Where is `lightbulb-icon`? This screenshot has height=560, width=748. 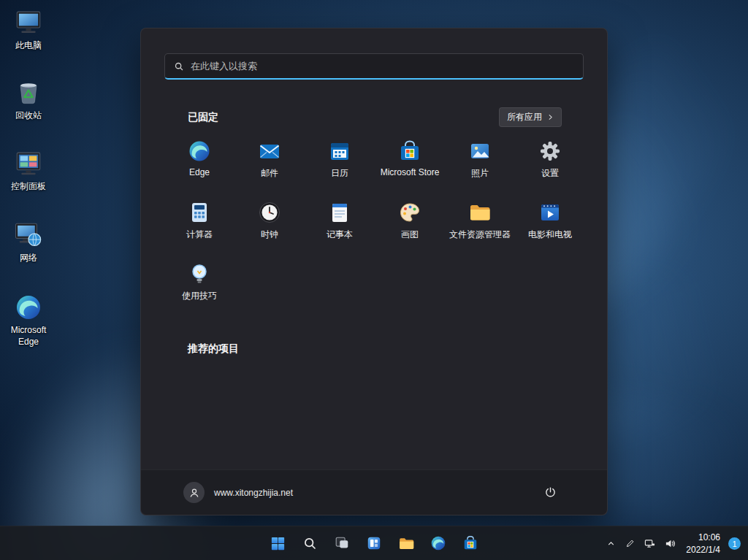
lightbulb-icon is located at coordinates (199, 274).